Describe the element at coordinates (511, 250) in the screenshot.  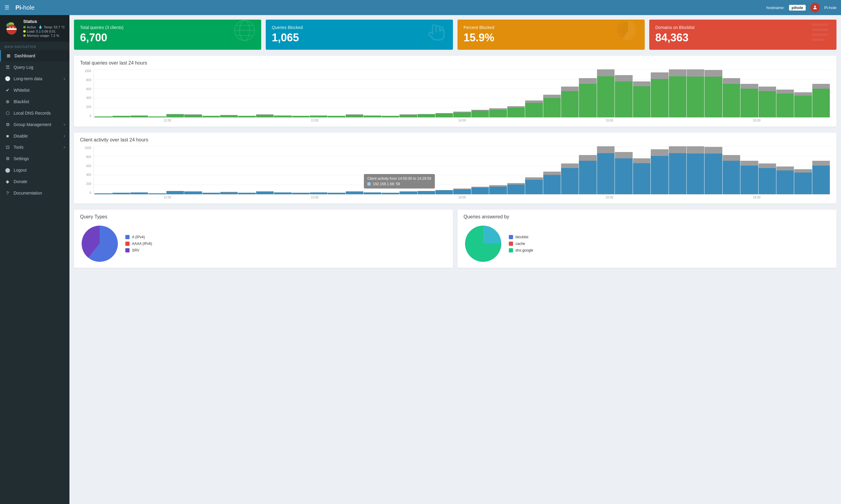
I see `dns-google-legend-color` at that location.